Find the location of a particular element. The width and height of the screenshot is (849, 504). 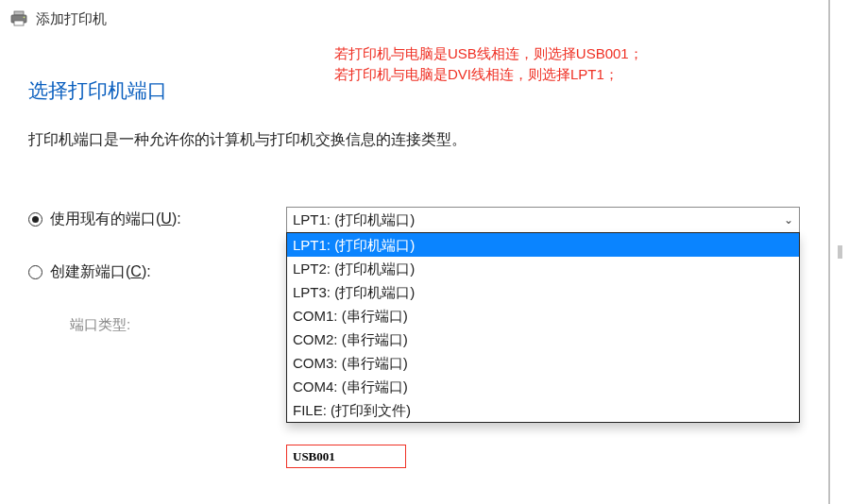

port-select: LPT1: (打印机端口) ⌄ is located at coordinates (543, 220).